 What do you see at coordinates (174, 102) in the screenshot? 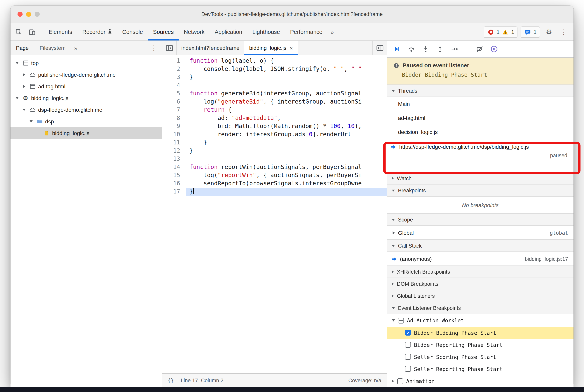
I see `line-number: 6` at bounding box center [174, 102].